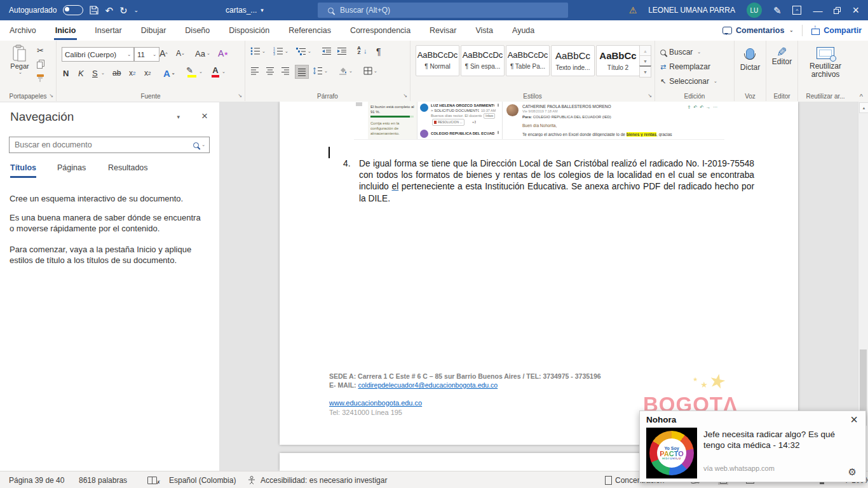 The width and height of the screenshot is (868, 488). Describe the element at coordinates (750, 60) in the screenshot. I see `dictate-button: Dictar` at that location.